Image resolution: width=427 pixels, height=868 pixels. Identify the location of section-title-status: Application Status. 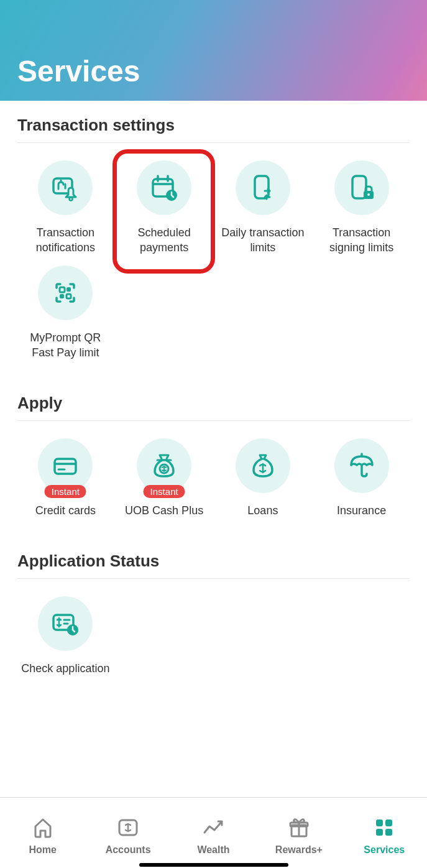
(214, 561).